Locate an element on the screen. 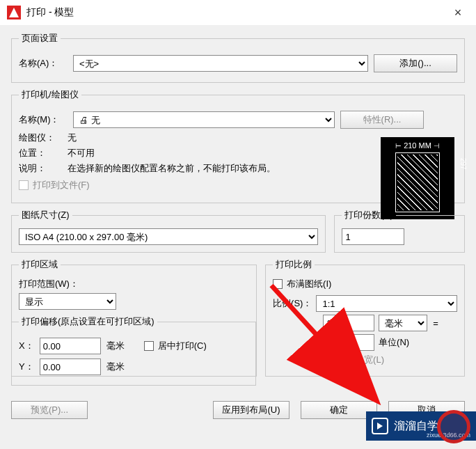 Image resolution: width=476 pixels, height=449 pixels. fit-to-paper-checkbox: 布满图纸(I) is located at coordinates (302, 284).